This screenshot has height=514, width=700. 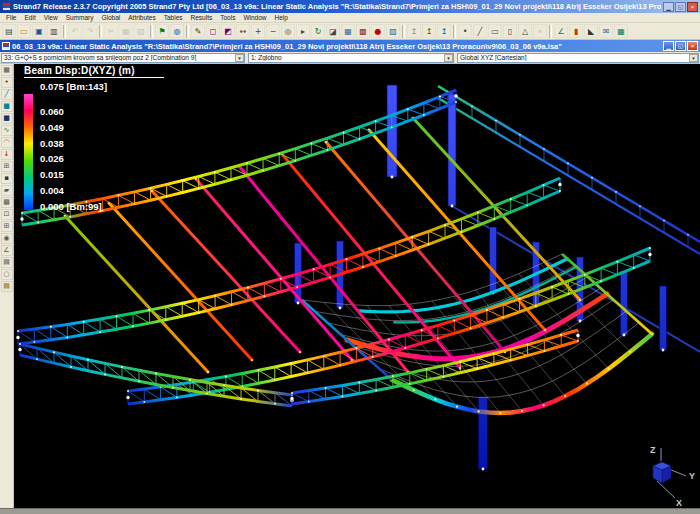 What do you see at coordinates (94, 141) in the screenshot?
I see `results-legend: Beam Disp:D(XYZ) (m) 0.075 [Bm:143]0.060…` at bounding box center [94, 141].